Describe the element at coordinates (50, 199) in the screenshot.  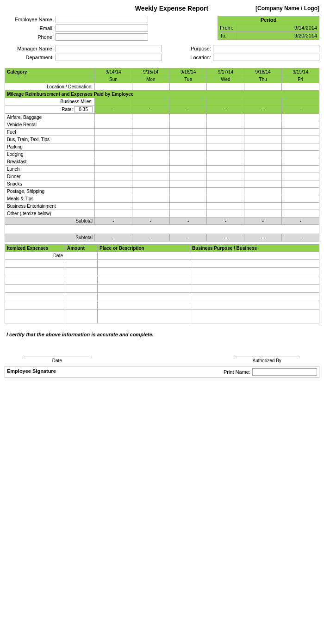
I see `category-meals: Meals & Tips` at that location.